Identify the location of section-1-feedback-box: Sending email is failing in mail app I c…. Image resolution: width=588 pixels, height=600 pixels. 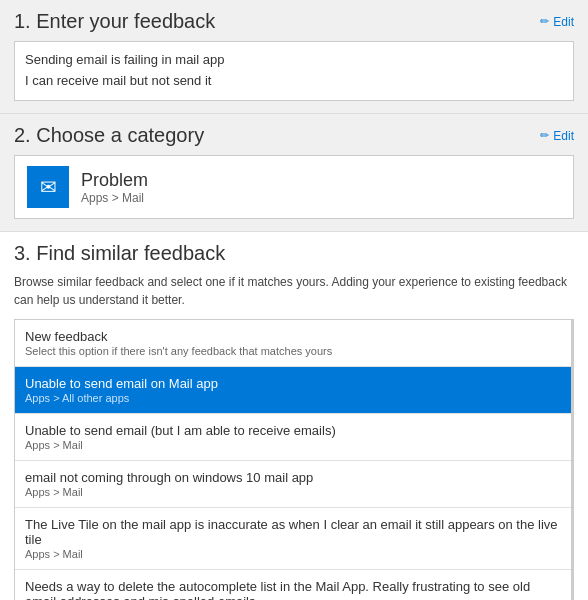
(294, 71).